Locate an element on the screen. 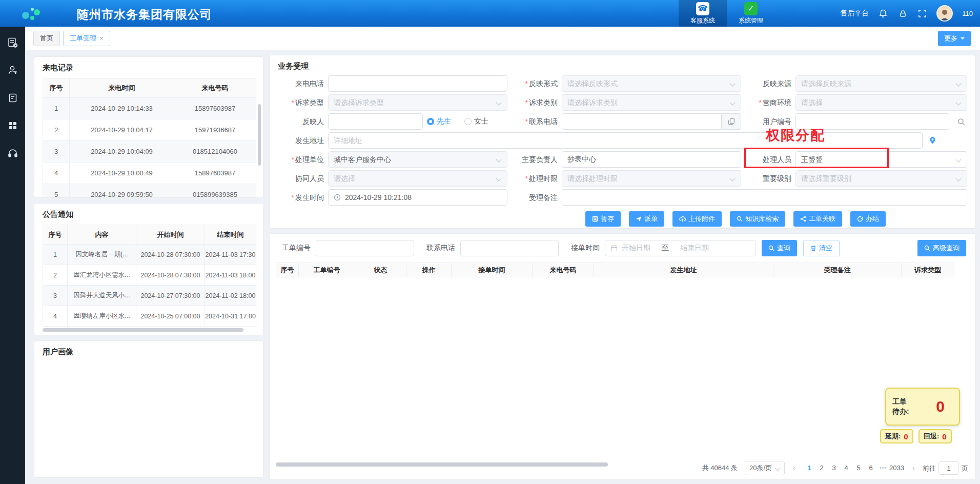 Image resolution: width=980 pixels, height=484 pixels. dispatch-button: 派单 is located at coordinates (647, 219).